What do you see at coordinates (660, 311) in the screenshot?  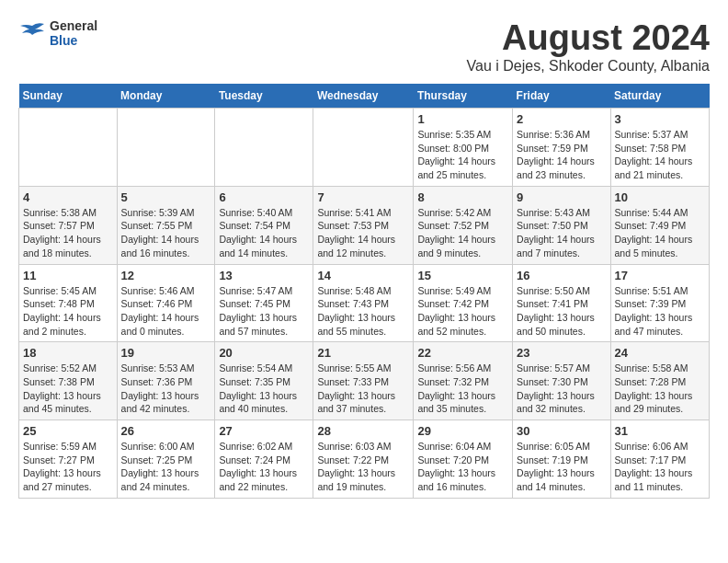 I see `day-info: Sunrise: 5:51 AM Sunset: 7:39 PM Dayligh…` at bounding box center [660, 311].